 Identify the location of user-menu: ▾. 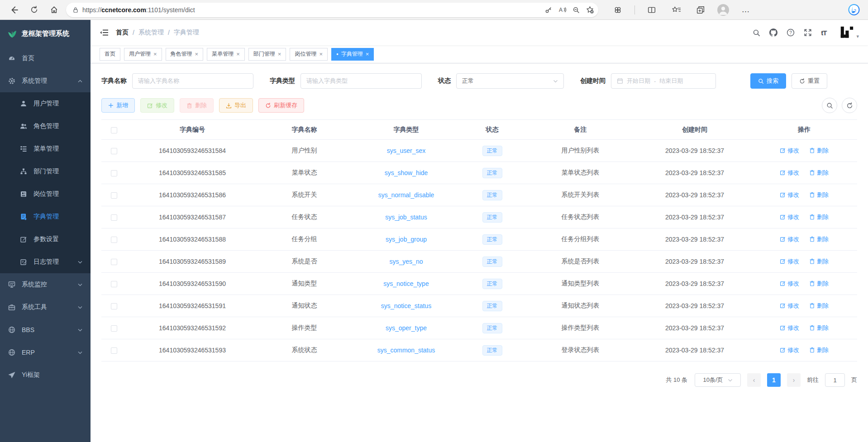
(849, 33).